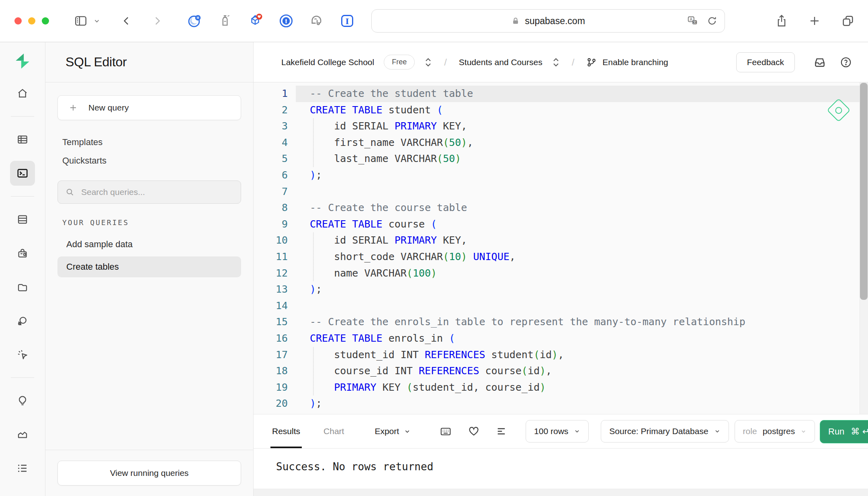 The height and width of the screenshot is (496, 868). Describe the element at coordinates (23, 435) in the screenshot. I see `reports-icon` at that location.